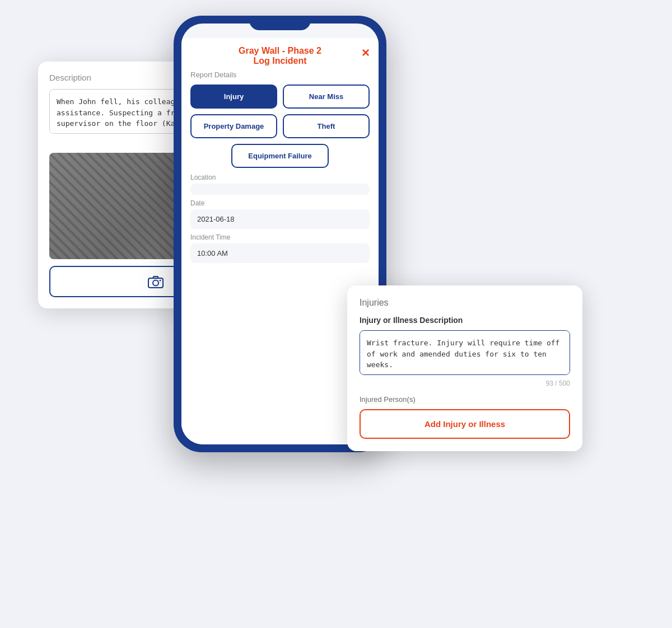 The height and width of the screenshot is (628, 672). Describe the element at coordinates (326, 96) in the screenshot. I see `incident-type-near-miss: Near Miss` at that location.